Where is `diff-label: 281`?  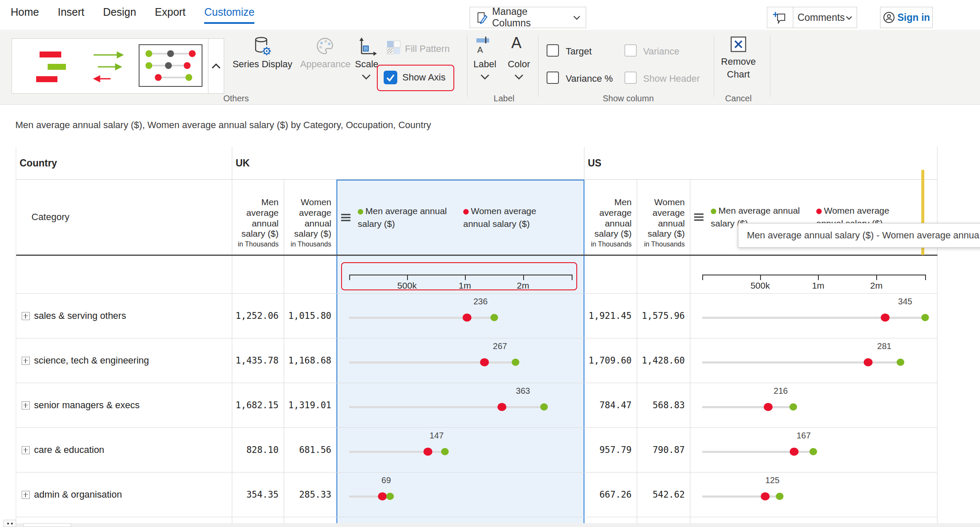
diff-label: 281 is located at coordinates (884, 347).